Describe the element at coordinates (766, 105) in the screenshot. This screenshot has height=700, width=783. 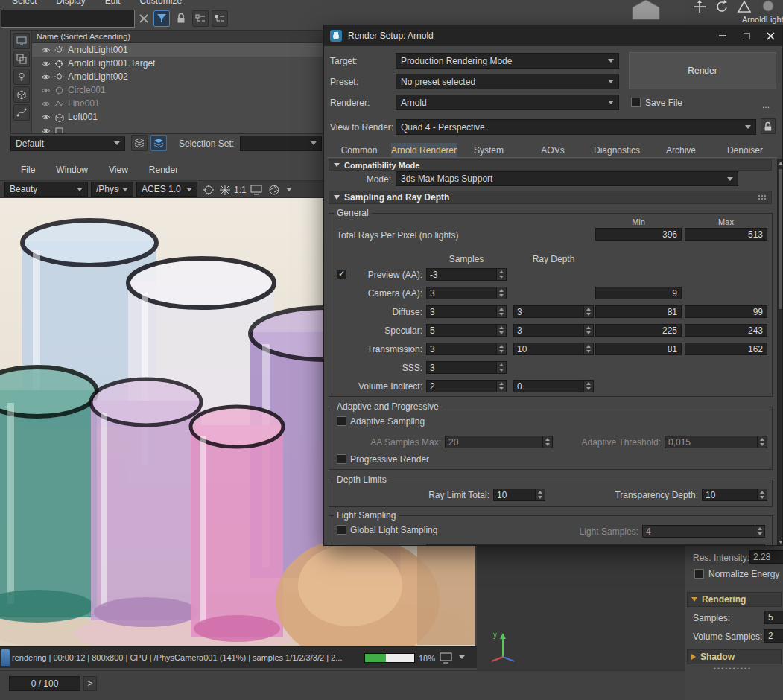
I see `browse-button: ...` at that location.